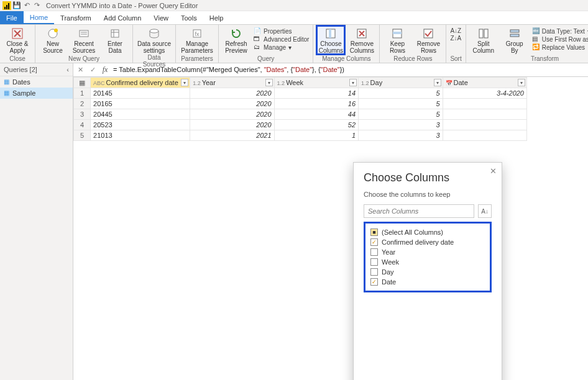 This screenshot has height=380, width=588. Describe the element at coordinates (269, 83) in the screenshot. I see `header-year-dropdown: ▾` at that location.